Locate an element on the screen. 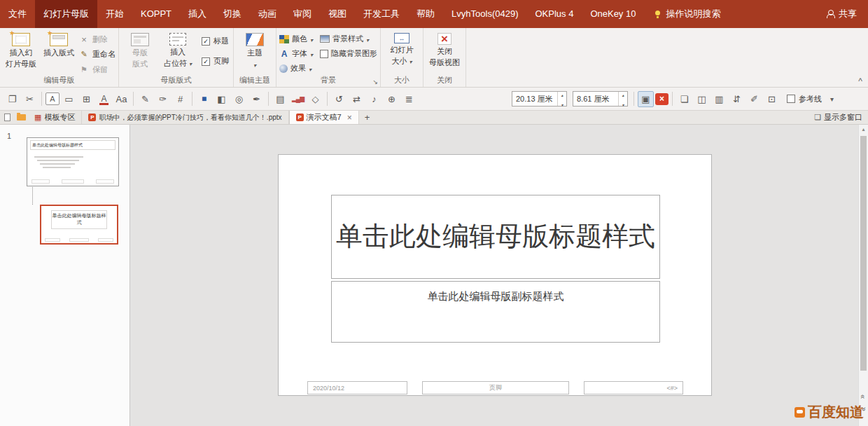 The image size is (868, 426). copy-icon: ❐ is located at coordinates (13, 99).